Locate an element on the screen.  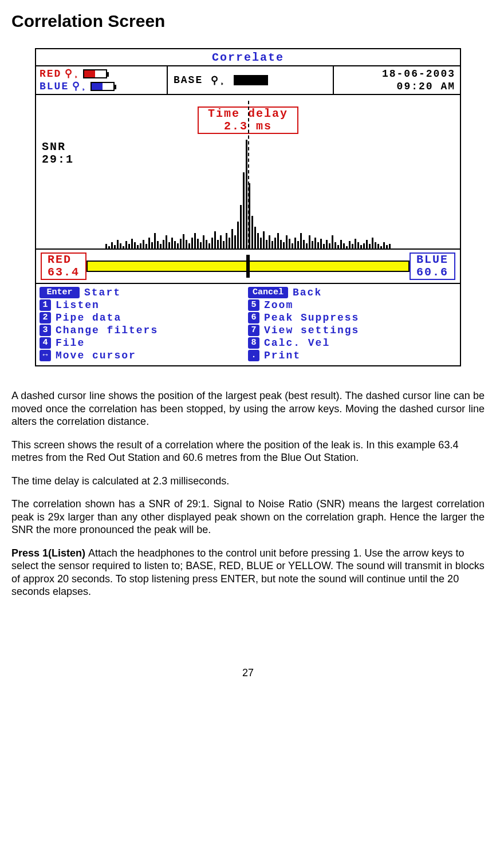
menu-key: 5 is located at coordinates (254, 305).